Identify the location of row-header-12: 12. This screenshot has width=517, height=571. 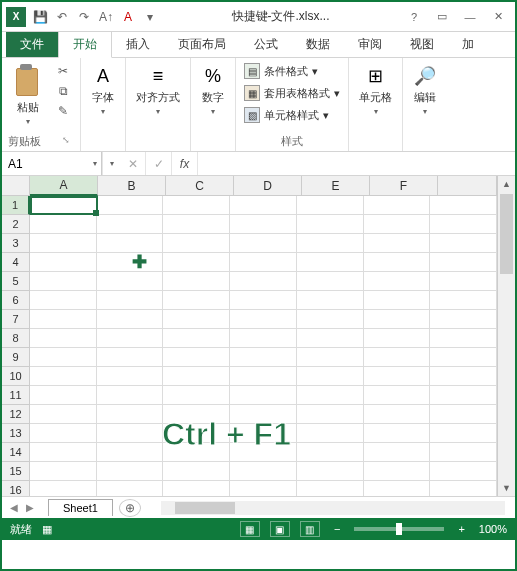
(16, 414).